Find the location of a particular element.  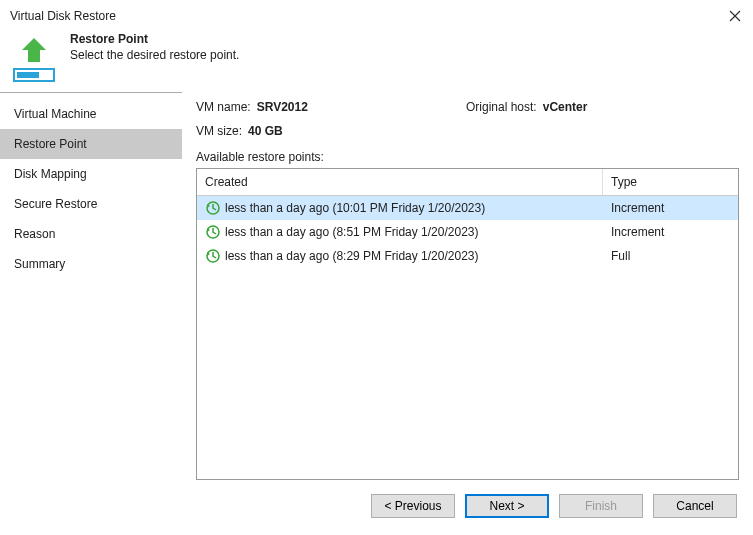

header-title: Restore Point is located at coordinates (154, 39).